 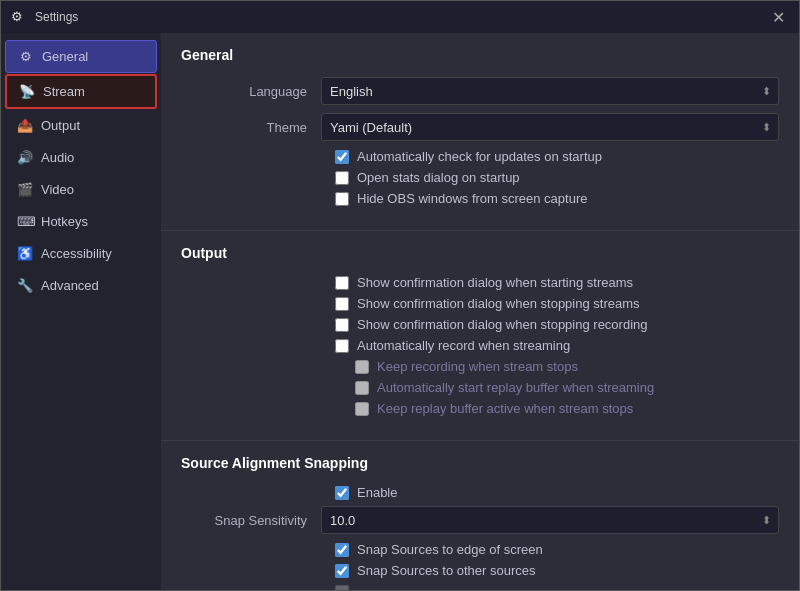 What do you see at coordinates (362, 388) in the screenshot?
I see `checkbox-auto-start-replay` at bounding box center [362, 388].